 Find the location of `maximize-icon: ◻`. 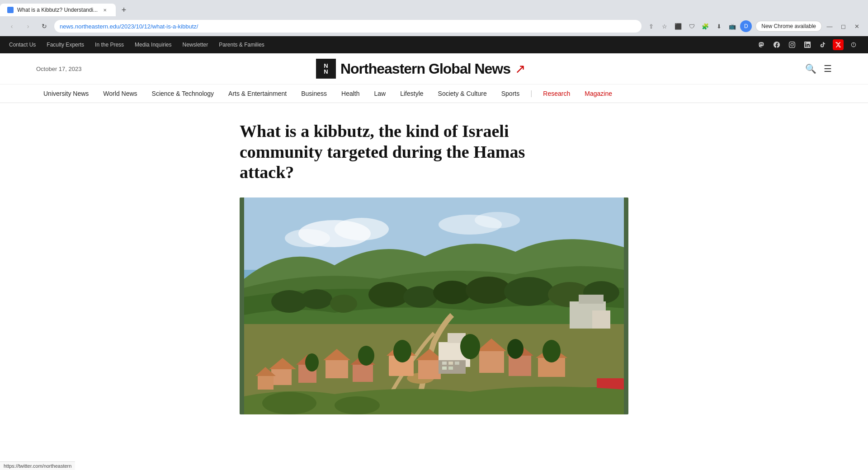

maximize-icon: ◻ is located at coordinates (843, 26).